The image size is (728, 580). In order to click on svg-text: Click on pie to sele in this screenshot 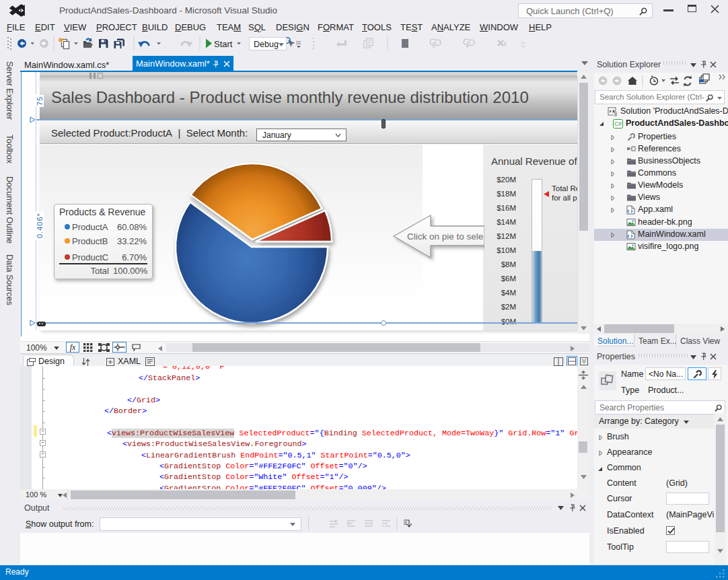, I will do `click(445, 237)`.